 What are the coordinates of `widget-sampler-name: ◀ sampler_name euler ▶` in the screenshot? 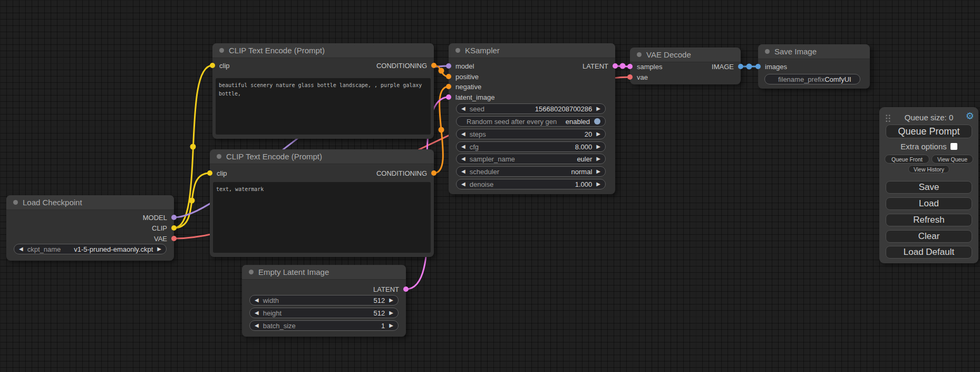 It's located at (531, 159).